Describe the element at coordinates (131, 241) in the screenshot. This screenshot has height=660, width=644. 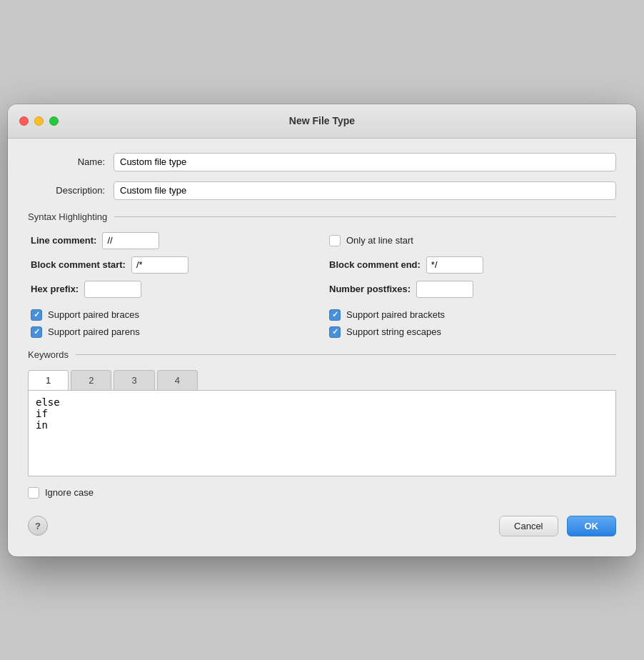
I see `line-comment-input` at that location.